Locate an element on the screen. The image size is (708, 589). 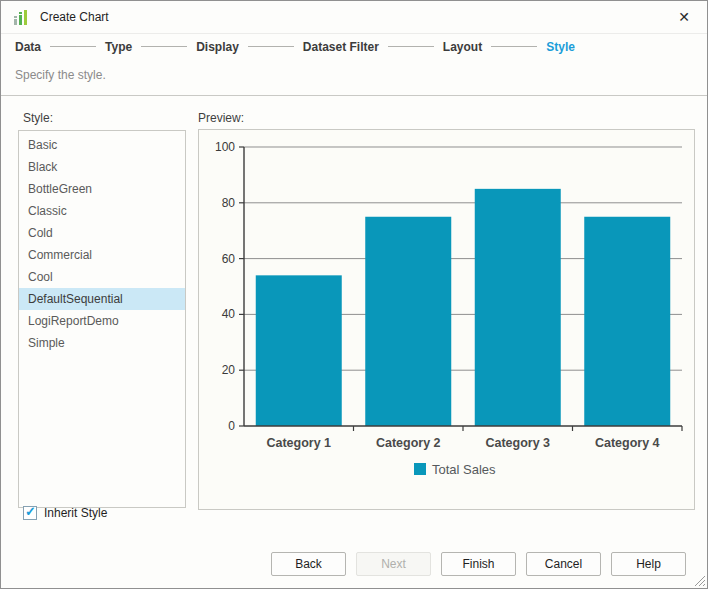
help-button: Help is located at coordinates (648, 564).